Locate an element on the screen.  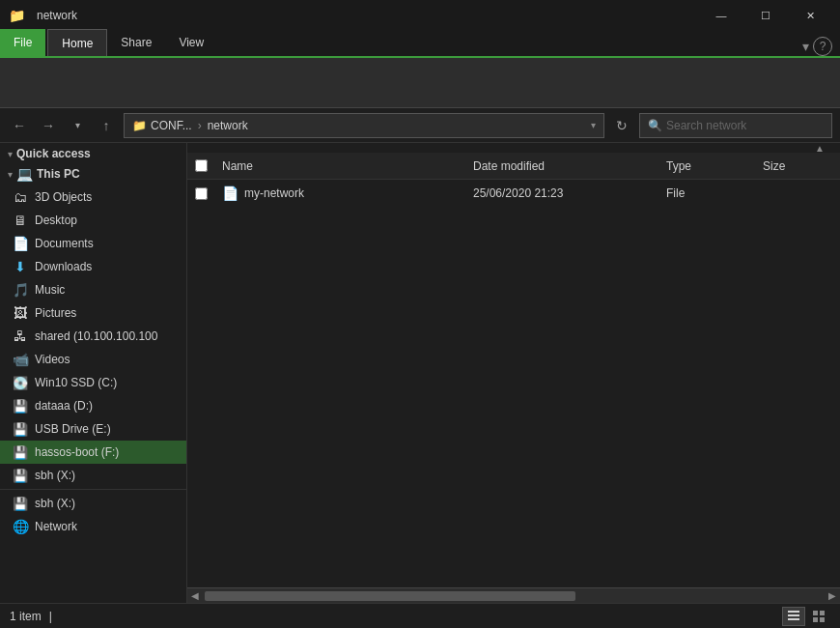
search-icon: 🔍 is located at coordinates (655, 126).